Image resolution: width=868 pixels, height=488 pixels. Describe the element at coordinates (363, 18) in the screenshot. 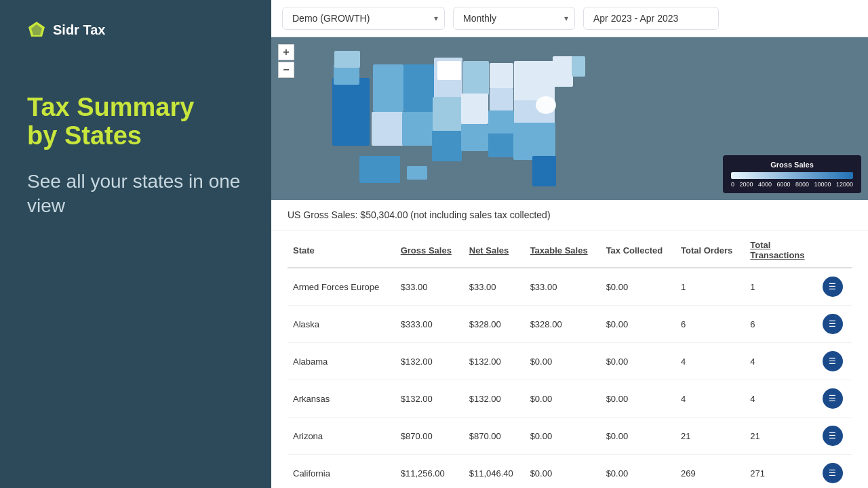

I see `account-select: Demo (GROWTH)` at that location.